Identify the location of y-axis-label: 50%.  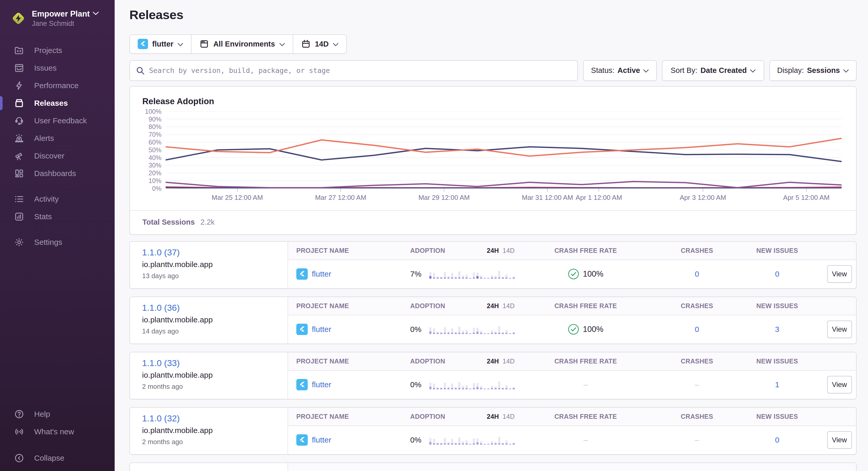
(155, 150).